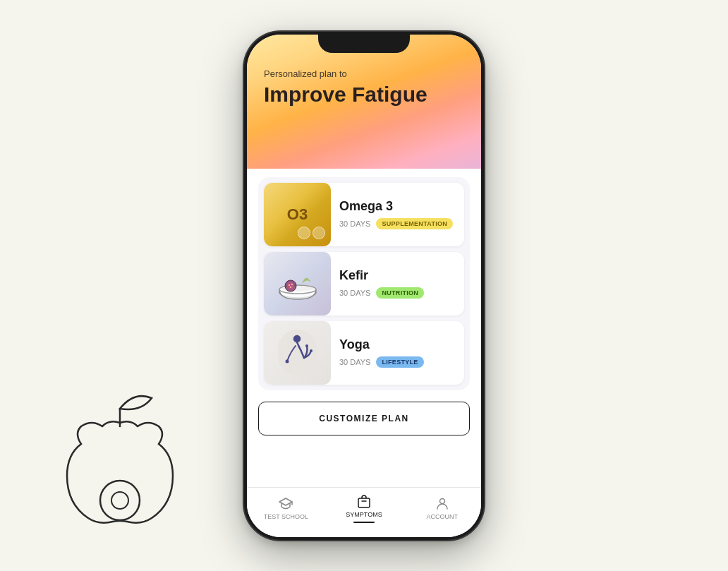 The height and width of the screenshot is (571, 728). Describe the element at coordinates (415, 224) in the screenshot. I see `omega3-badge: SUPPLEMENTATION` at that location.